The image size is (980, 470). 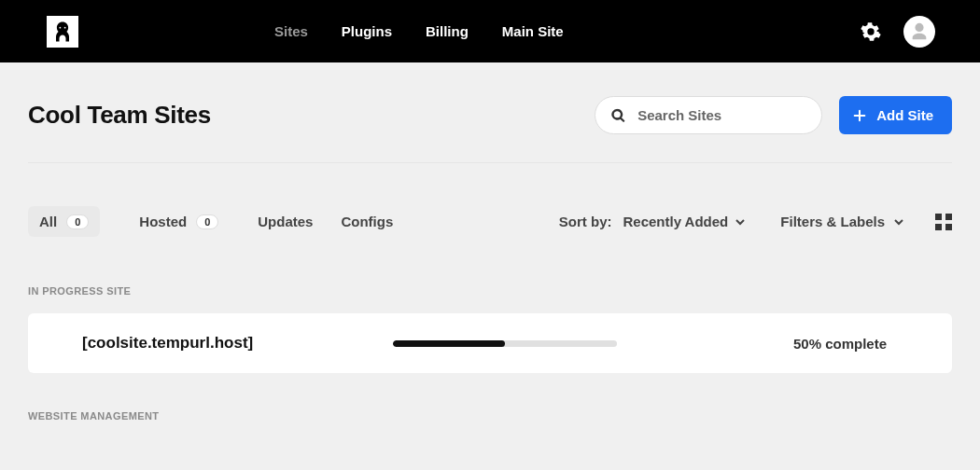 What do you see at coordinates (490, 343) in the screenshot?
I see `site-card: [coolsite.tempurl.host] 50% complete` at bounding box center [490, 343].